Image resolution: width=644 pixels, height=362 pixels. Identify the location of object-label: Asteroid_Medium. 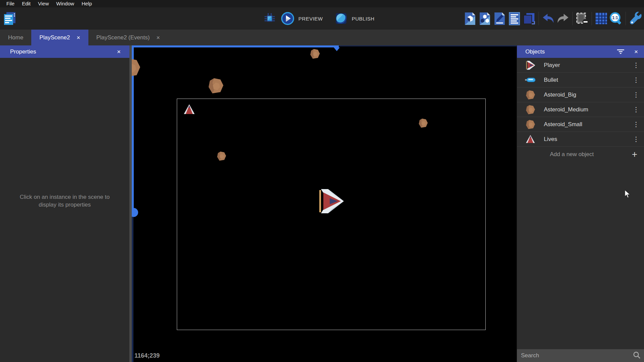
(586, 110).